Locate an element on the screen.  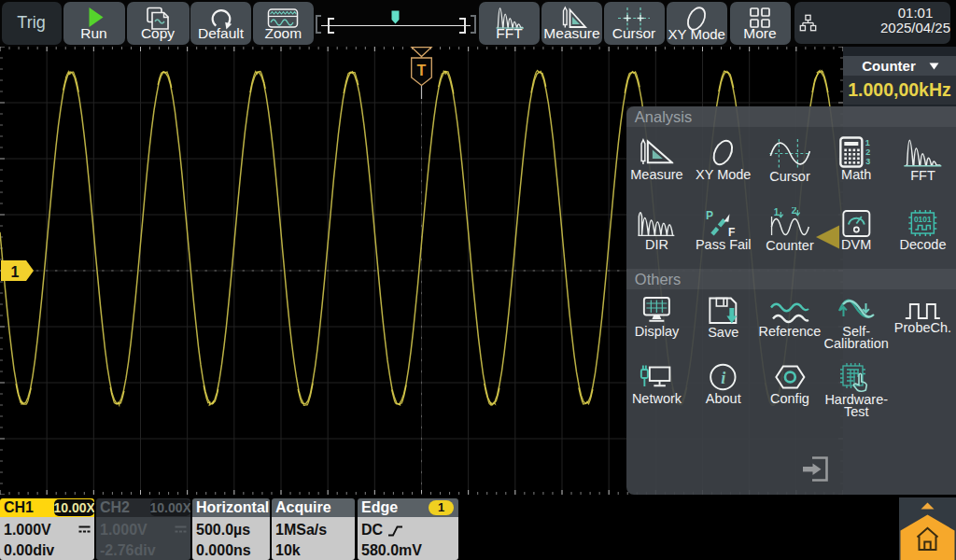
svg-text: 3 is located at coordinates (868, 161).